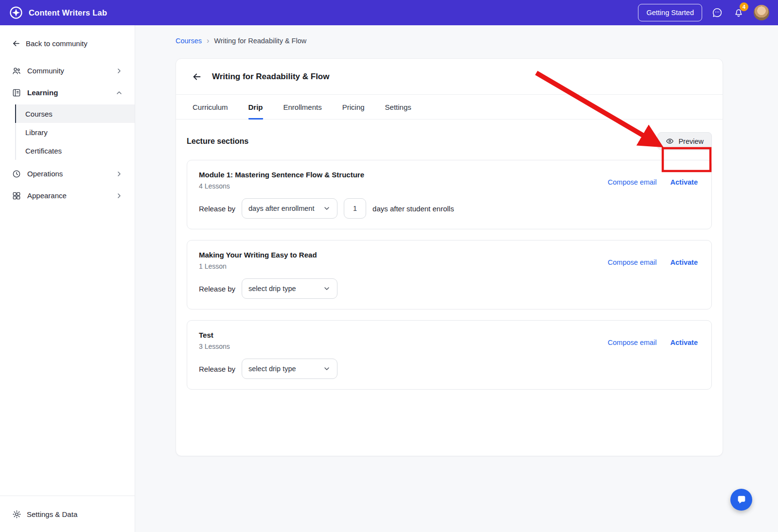 This screenshot has width=778, height=532. Describe the element at coordinates (761, 13) in the screenshot. I see `avatar` at that location.